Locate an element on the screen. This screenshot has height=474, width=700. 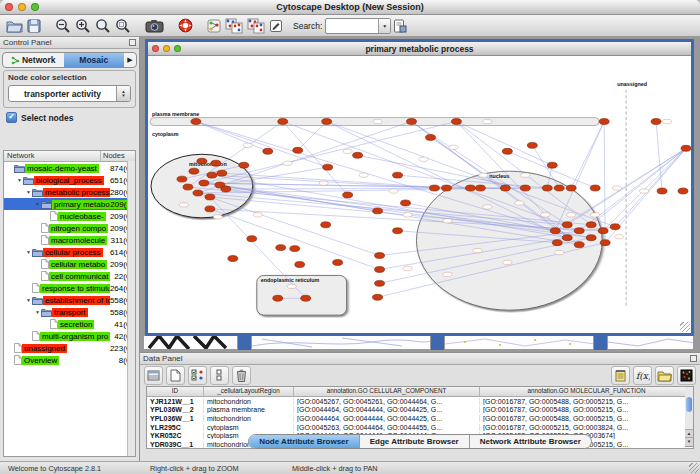
tree-row: multi-organism pro42(0) is located at coordinates (70, 336).